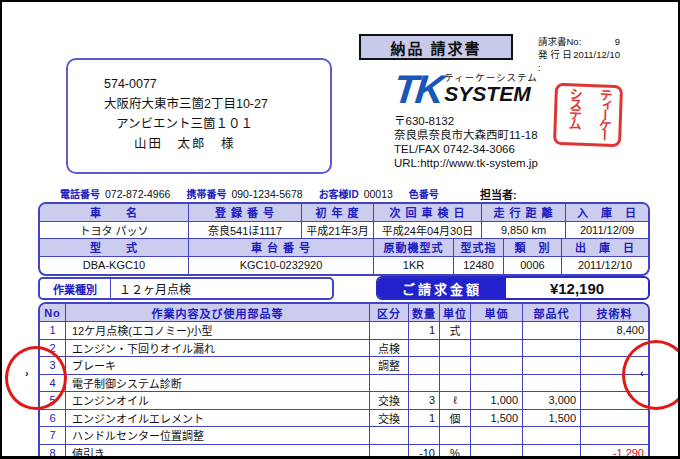 The width and height of the screenshot is (680, 459). I want to click on item-3-unit-price, so click(497, 366).